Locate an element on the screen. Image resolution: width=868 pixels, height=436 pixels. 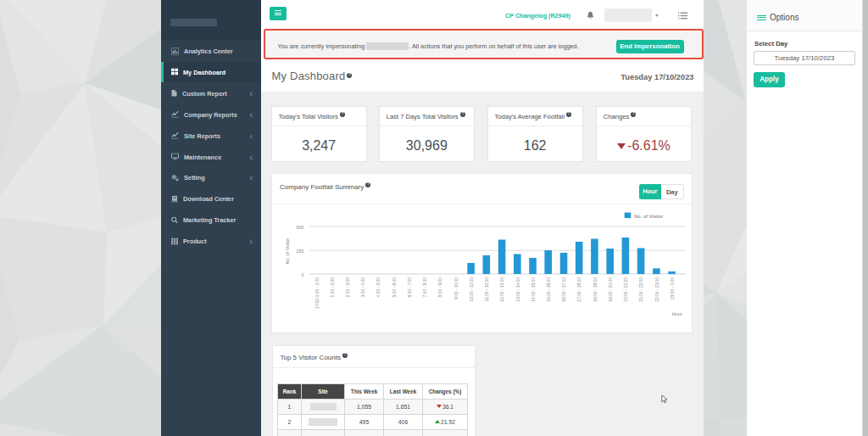
svg-text: 19:00 - 20:00 is located at coordinates (610, 290).